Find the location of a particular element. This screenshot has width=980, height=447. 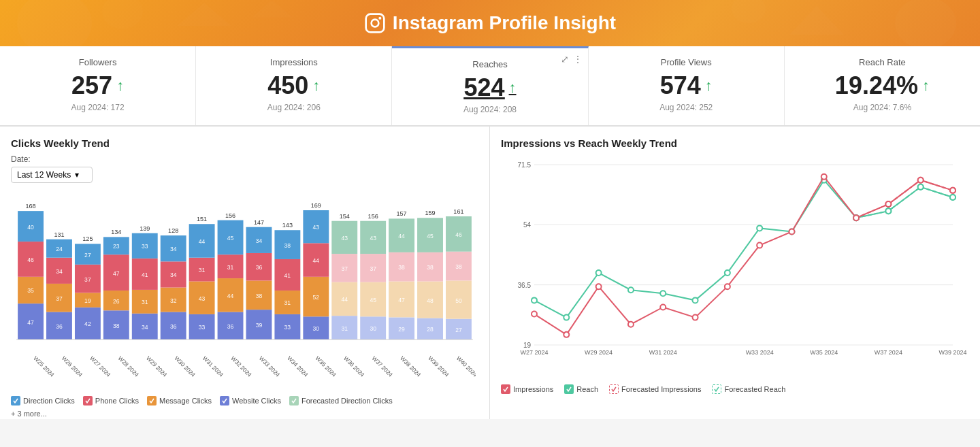

svg-text: 169 is located at coordinates (316, 205).